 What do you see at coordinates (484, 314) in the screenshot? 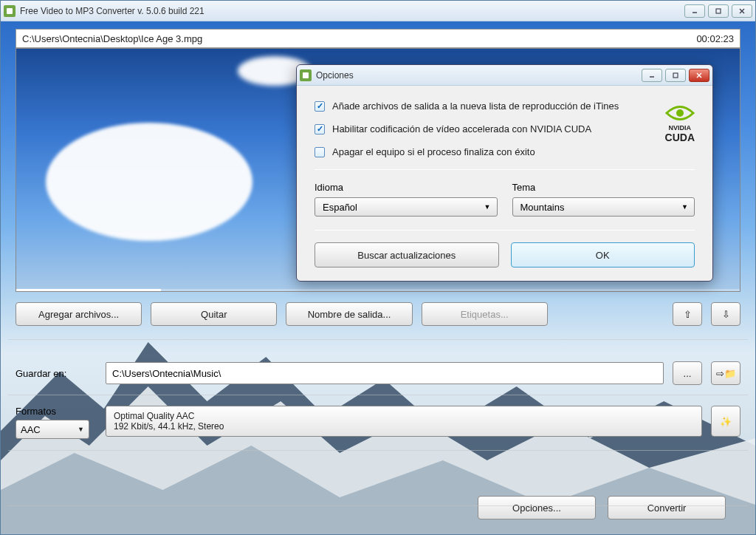
I see `tags-button: Etiquetas...` at bounding box center [484, 314].